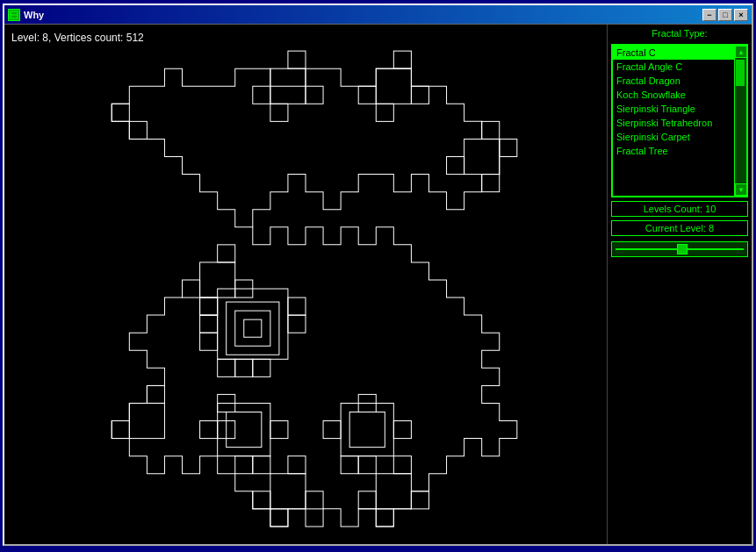 This screenshot has width=756, height=552. I want to click on close-button: ×, so click(741, 15).